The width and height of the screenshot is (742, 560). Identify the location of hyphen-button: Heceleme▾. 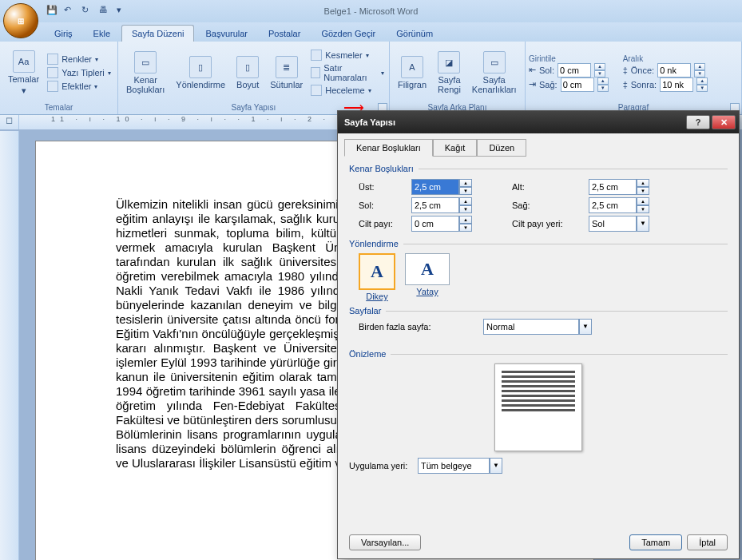
(347, 90).